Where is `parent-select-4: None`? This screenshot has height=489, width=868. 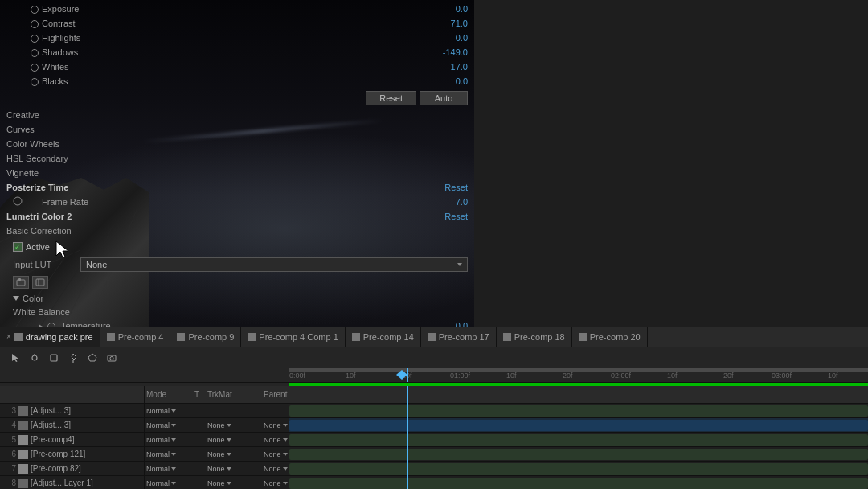
parent-select-4: None is located at coordinates (276, 425).